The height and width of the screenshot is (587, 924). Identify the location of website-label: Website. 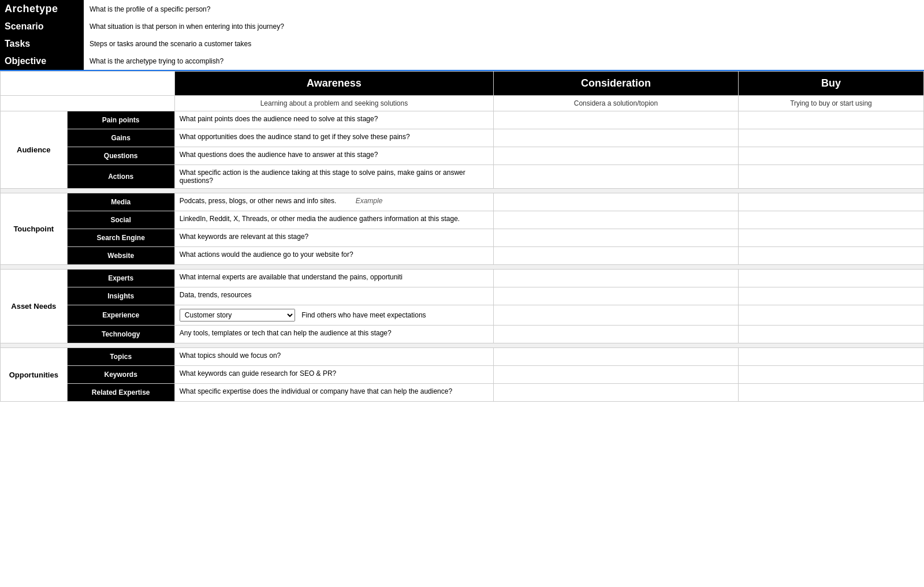
(121, 256).